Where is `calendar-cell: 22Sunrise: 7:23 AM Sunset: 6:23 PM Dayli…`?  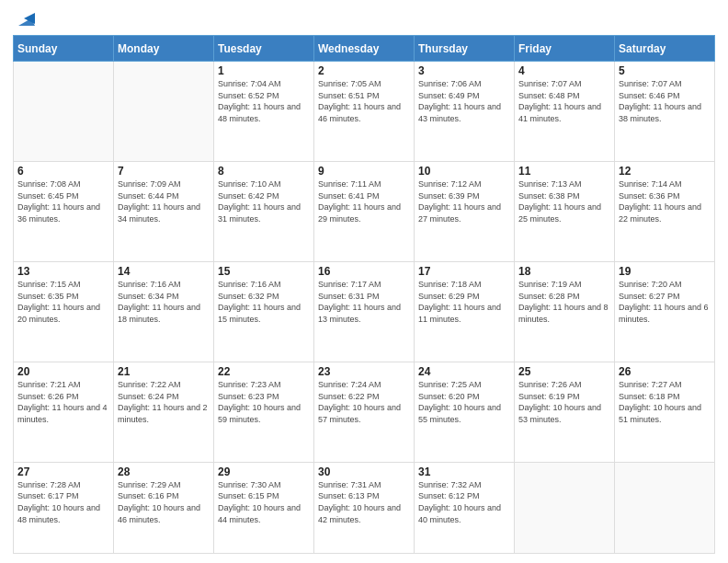
calendar-cell: 22Sunrise: 7:23 AM Sunset: 6:23 PM Dayli… is located at coordinates (265, 412).